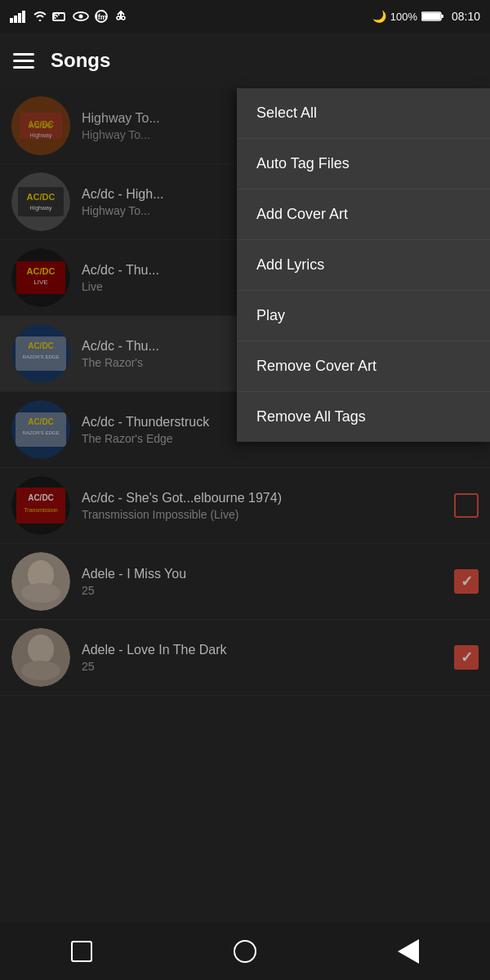 Image resolution: width=490 pixels, height=980 pixels. I want to click on page-title: Songs, so click(80, 60).